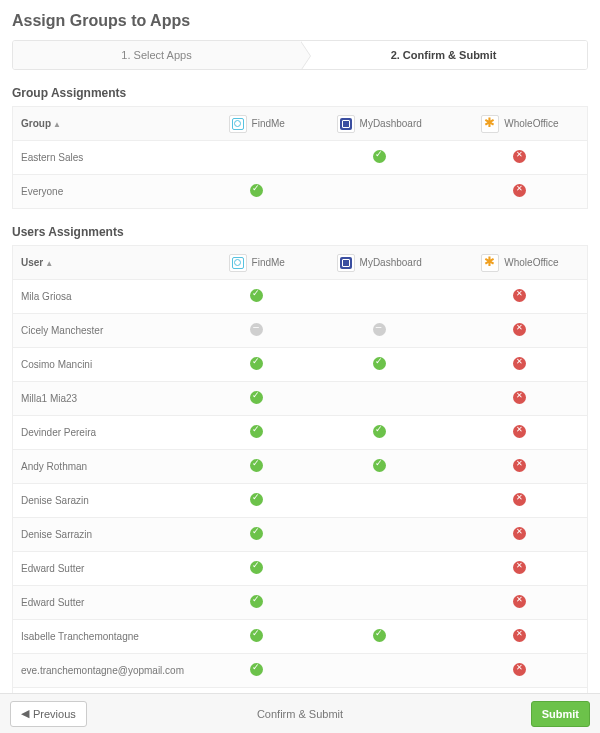 The width and height of the screenshot is (600, 733). Describe the element at coordinates (156, 55) in the screenshot. I see `step-select-apps: 1. Select Apps` at that location.